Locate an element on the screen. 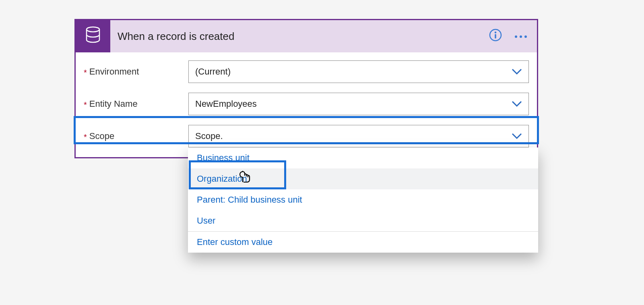 Image resolution: width=644 pixels, height=305 pixels. field-row-scope: * Scope Scope. is located at coordinates (306, 136).